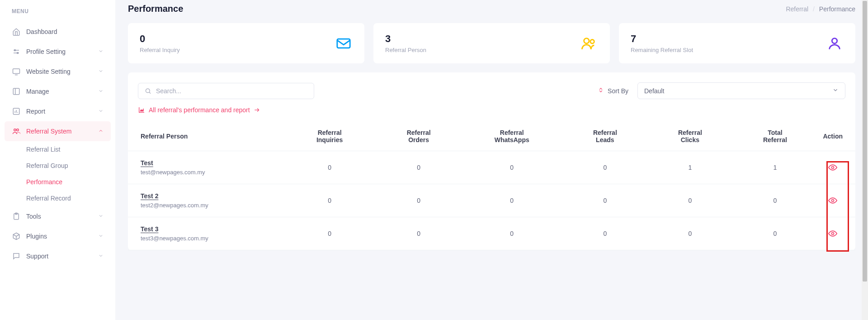  Describe the element at coordinates (835, 43) in the screenshot. I see `user-icon` at that location.